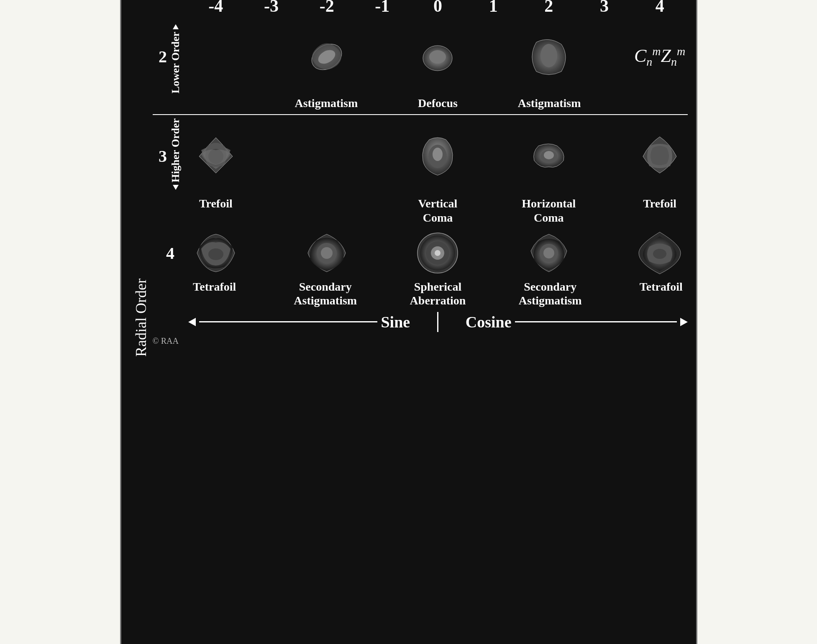 This screenshot has width=817, height=644. What do you see at coordinates (438, 57) in the screenshot?
I see `r2-col-0-img` at bounding box center [438, 57].